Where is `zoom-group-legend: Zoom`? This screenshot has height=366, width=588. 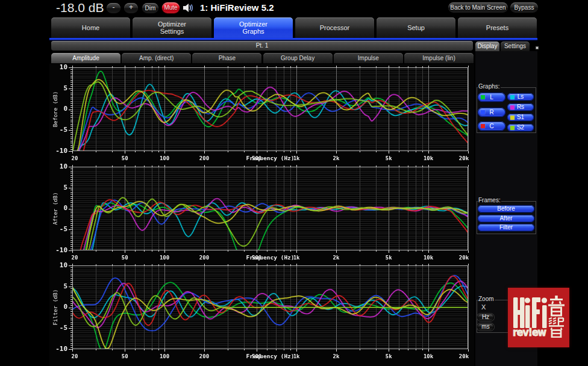
zoom-group-legend: Zoom is located at coordinates (486, 299).